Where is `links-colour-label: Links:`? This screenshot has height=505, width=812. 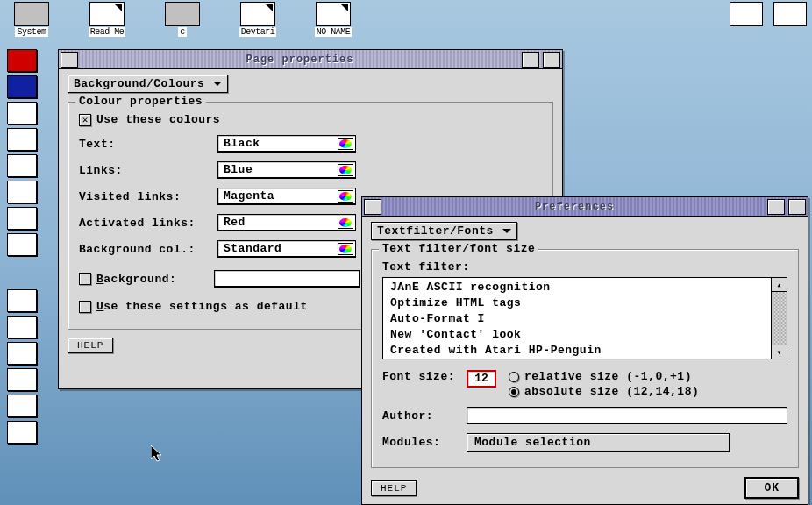 links-colour-label: Links: is located at coordinates (148, 170).